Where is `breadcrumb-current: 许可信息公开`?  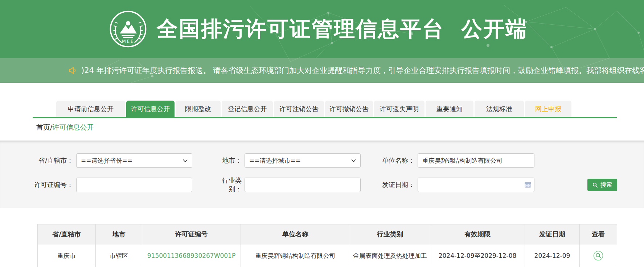 breadcrumb-current: 许可信息公开 is located at coordinates (73, 127).